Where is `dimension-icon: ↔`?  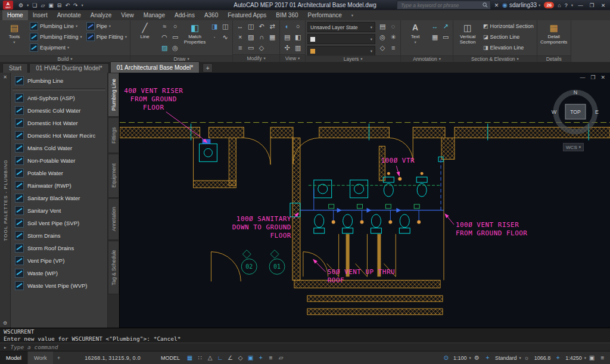
dimension-icon: ↔ is located at coordinates (435, 26).